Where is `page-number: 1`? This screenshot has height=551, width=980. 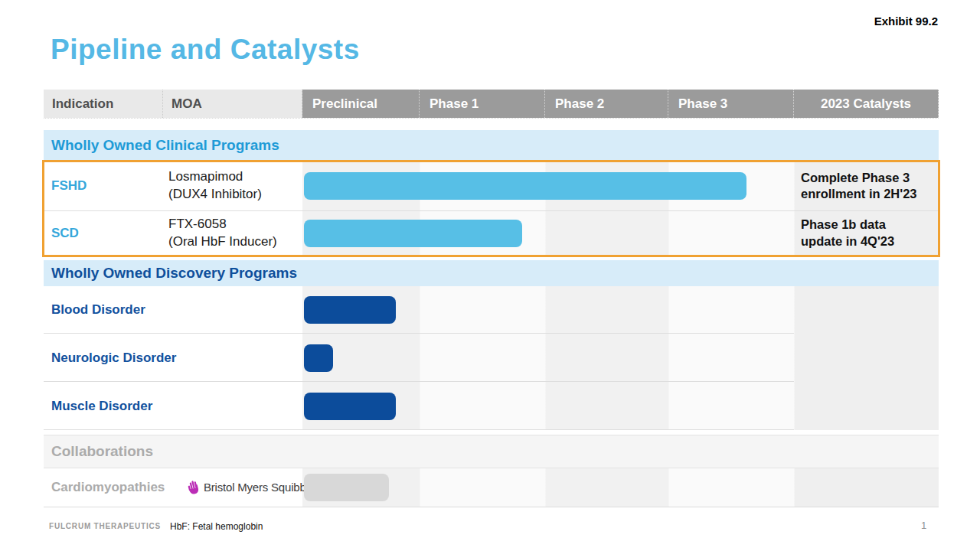 page-number: 1 is located at coordinates (923, 525).